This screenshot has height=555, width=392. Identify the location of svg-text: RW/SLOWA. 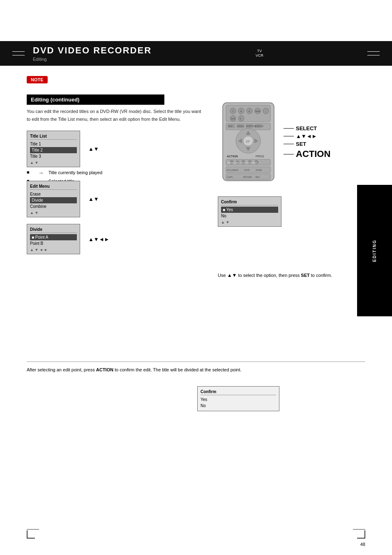
(233, 163).